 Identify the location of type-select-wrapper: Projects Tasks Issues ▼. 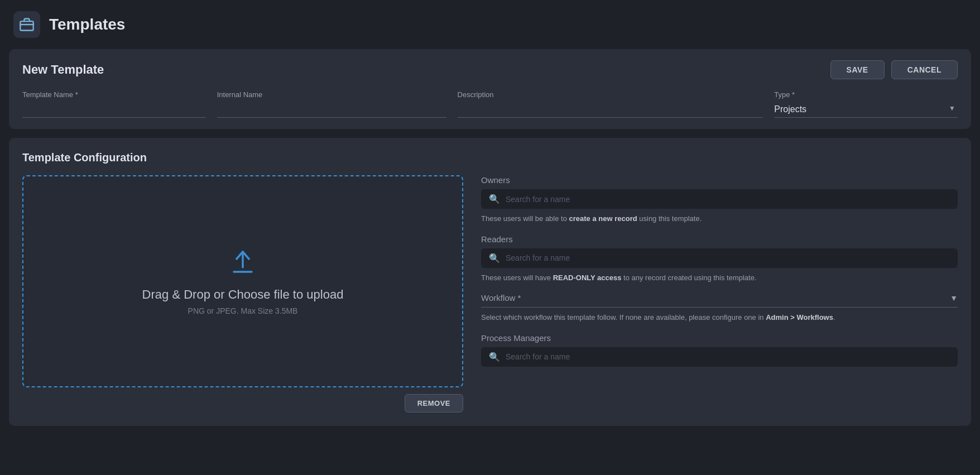
(866, 110).